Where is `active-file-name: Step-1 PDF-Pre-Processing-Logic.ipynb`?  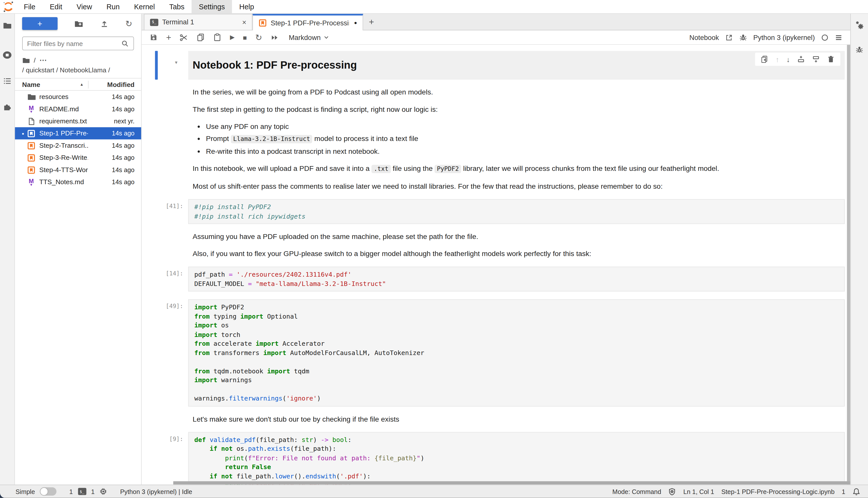
active-file-name: Step-1 PDF-Pre-Processing-Logic.ipynb is located at coordinates (778, 491).